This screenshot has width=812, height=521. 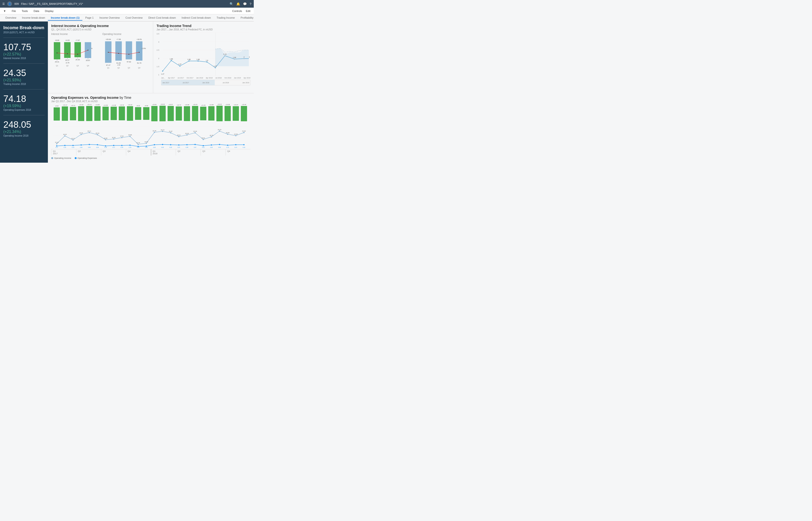 What do you see at coordinates (219, 130) in the screenshot?
I see `svg-text: 23.22` at bounding box center [219, 130].